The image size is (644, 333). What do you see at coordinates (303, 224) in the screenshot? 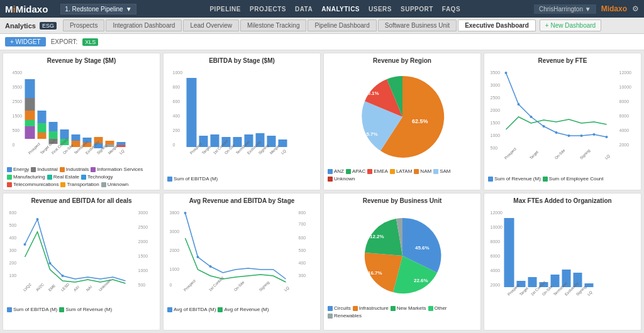
I see `svg-text: 700` at bounding box center [303, 224].